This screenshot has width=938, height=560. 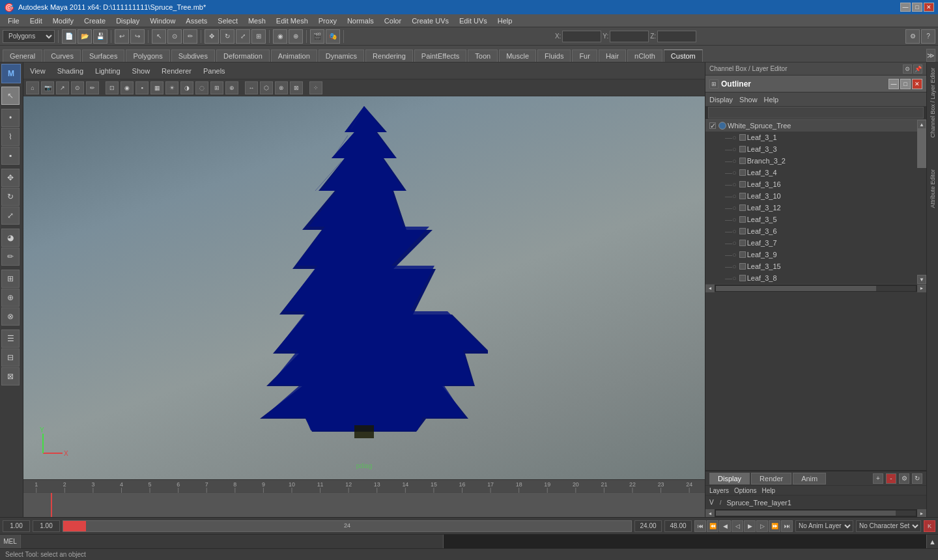 I want to click on layer-delete-btn: -, so click(x=891, y=479).